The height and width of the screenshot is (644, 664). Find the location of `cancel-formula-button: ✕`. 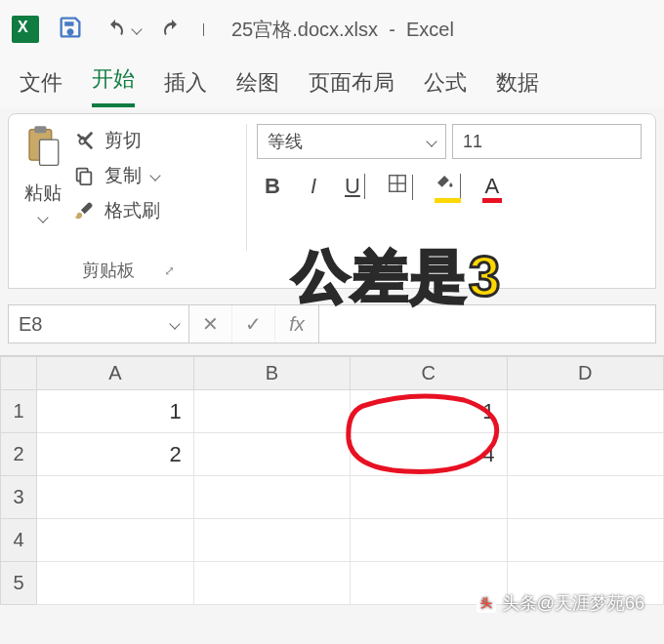

cancel-formula-button: ✕ is located at coordinates (211, 324).